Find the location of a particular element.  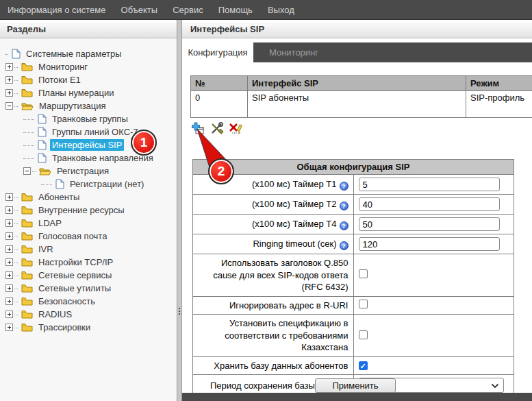

tree-item-label: Системные параметры is located at coordinates (74, 53).